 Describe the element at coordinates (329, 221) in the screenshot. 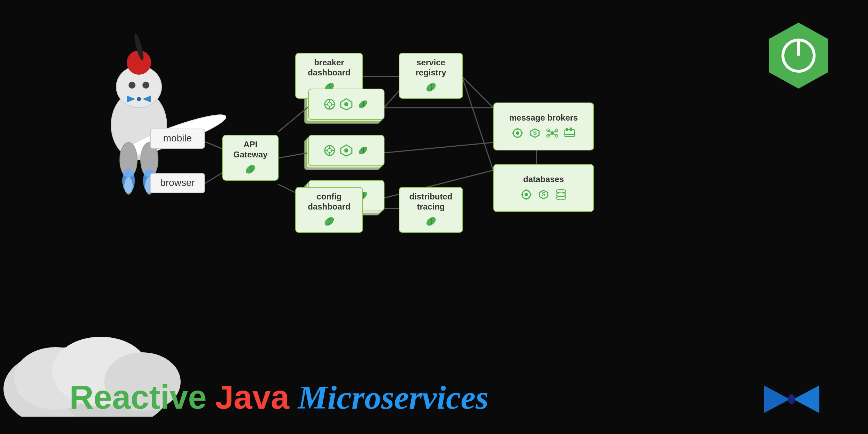

I see `config-leaf-icon` at that location.